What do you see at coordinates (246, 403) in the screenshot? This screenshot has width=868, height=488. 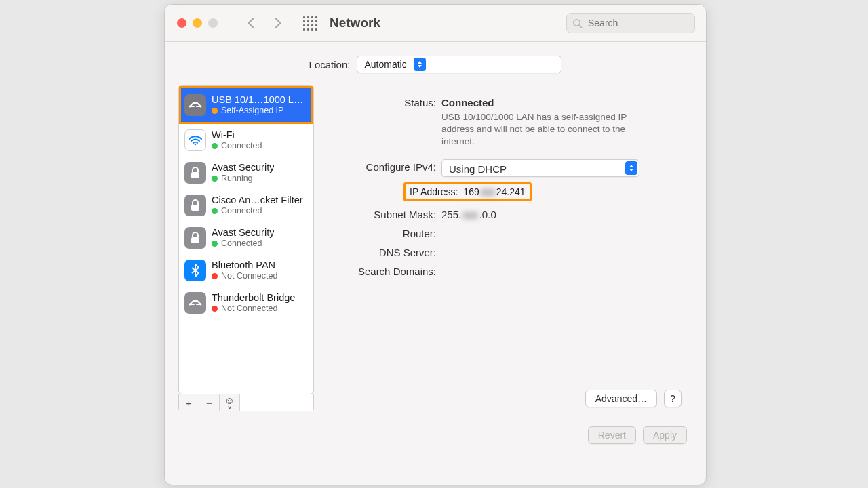 I see `service-list-toolbar: + − ☺︎˅` at bounding box center [246, 403].